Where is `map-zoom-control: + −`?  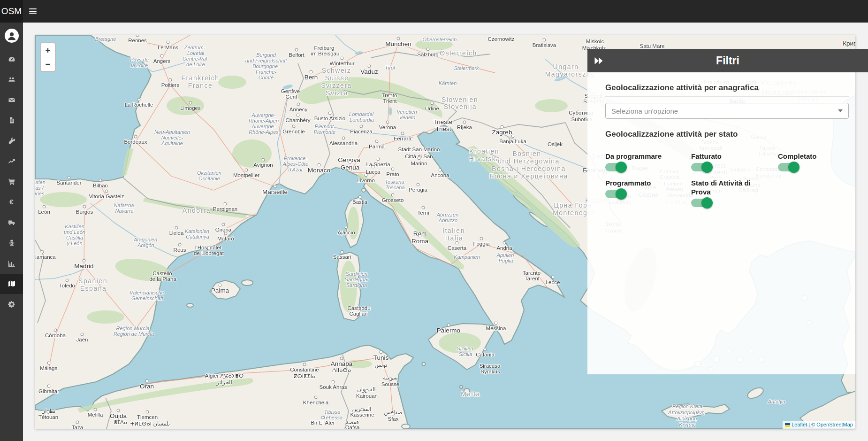
map-zoom-control: + − is located at coordinates (48, 57).